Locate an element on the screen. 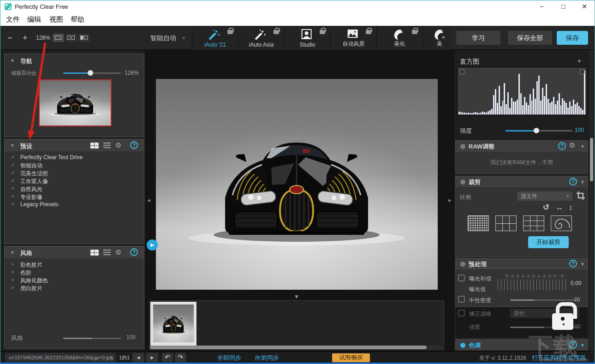  list-item: >Legacy Presets is located at coordinates (74, 205).